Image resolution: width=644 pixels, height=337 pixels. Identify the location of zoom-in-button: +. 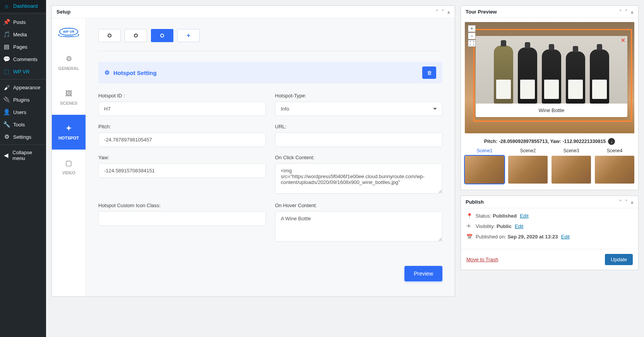
(472, 29).